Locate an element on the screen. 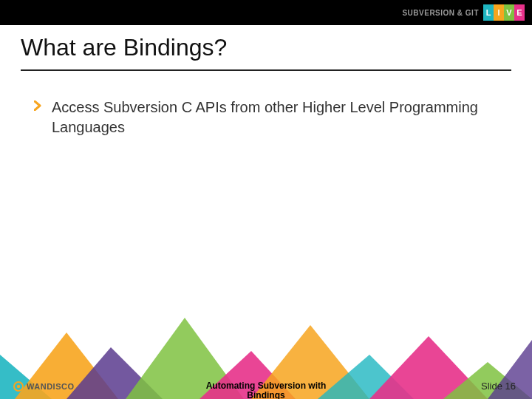 The image size is (532, 399). top-bar: SUBVERSION & GIT L I V E is located at coordinates (266, 13).